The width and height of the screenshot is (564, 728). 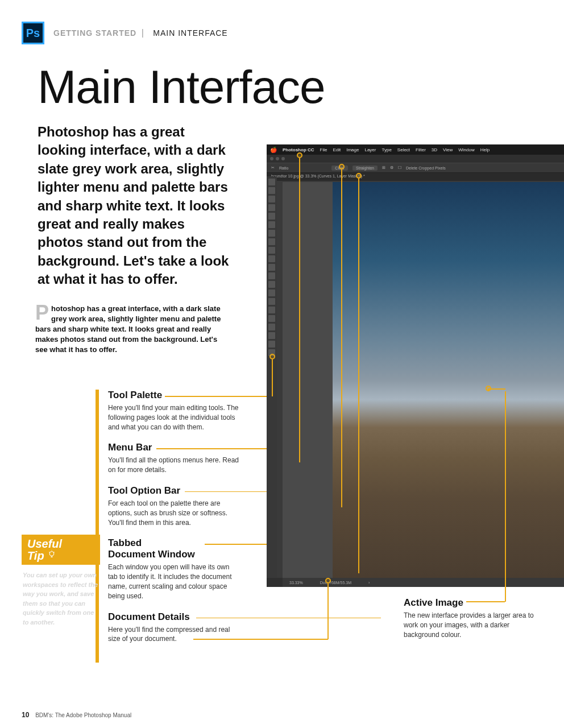 I want to click on subintro-paragraph: Photoshop has a great interface, with a …, so click(x=114, y=322).